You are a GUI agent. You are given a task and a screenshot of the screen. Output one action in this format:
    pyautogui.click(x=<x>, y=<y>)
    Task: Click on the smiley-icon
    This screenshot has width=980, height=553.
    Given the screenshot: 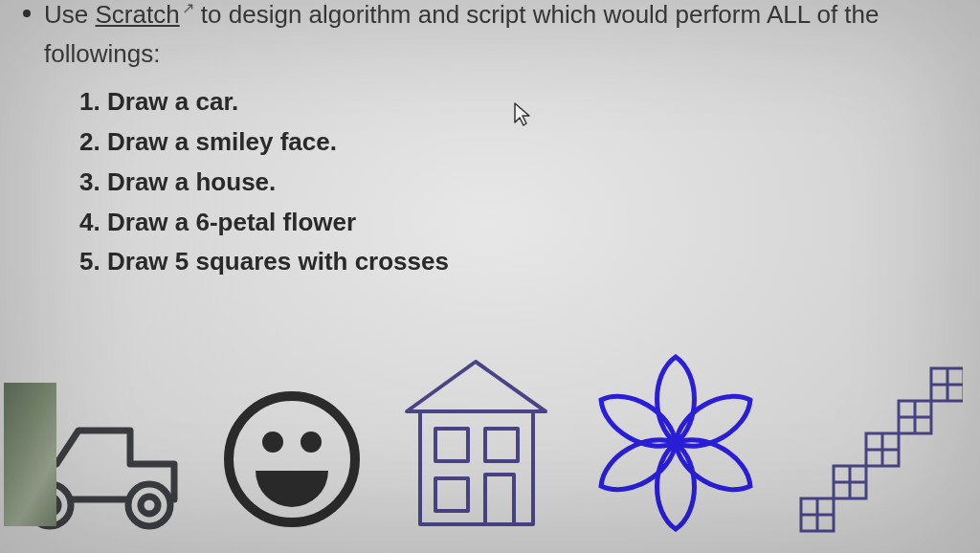 What is the action you would take?
    pyautogui.click(x=292, y=459)
    